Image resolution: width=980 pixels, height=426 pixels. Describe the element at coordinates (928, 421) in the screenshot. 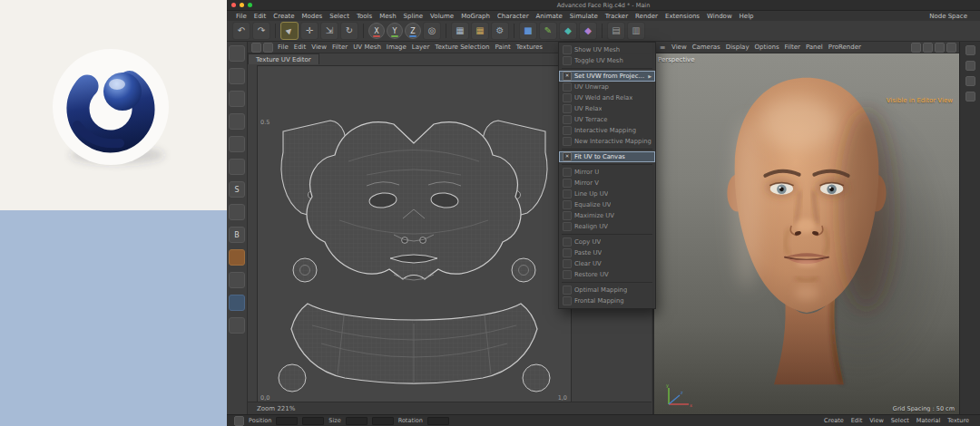

I see `bottom-menu-material: Material` at that location.